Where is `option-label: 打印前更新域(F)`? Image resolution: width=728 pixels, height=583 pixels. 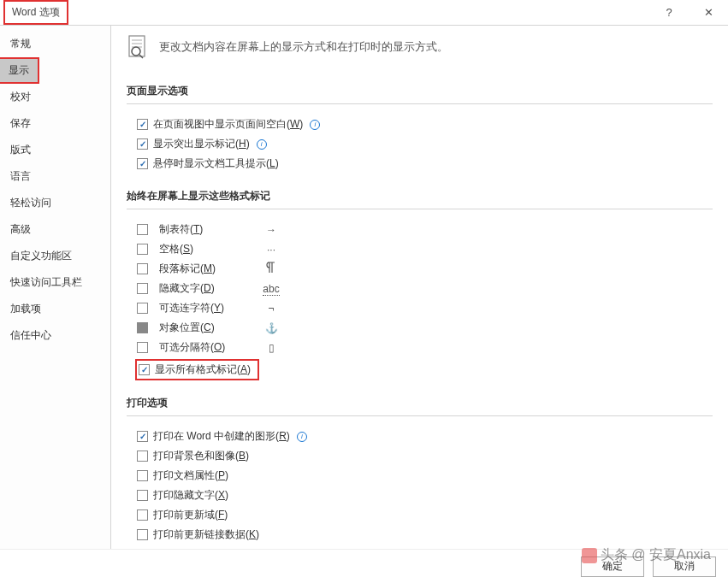
option-label: 打印前更新域(F) is located at coordinates (190, 515).